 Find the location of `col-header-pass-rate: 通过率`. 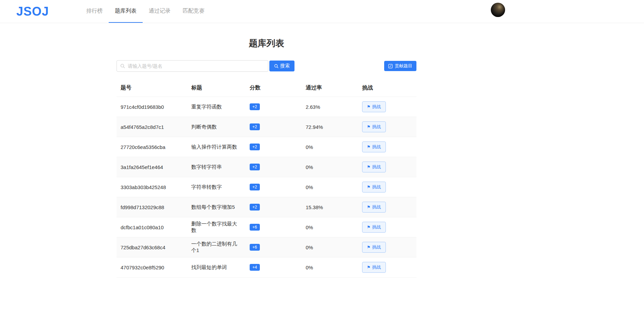

col-header-pass-rate: 通过率 is located at coordinates (330, 88).